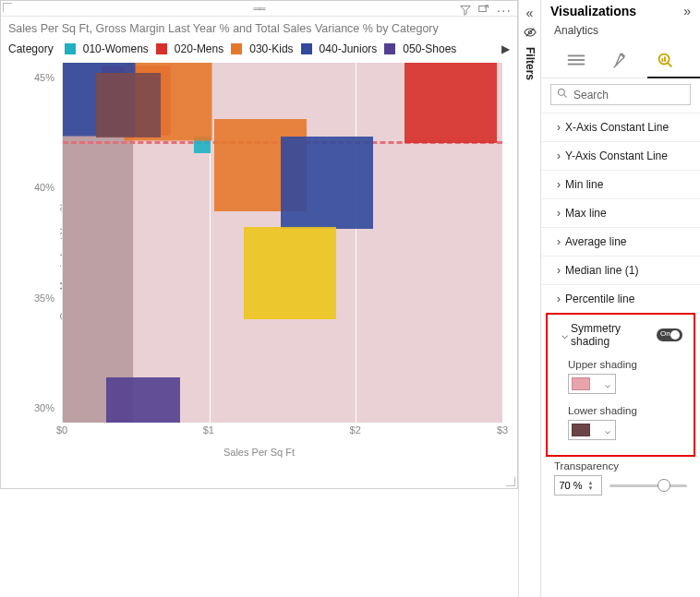 The image size is (700, 597). Describe the element at coordinates (621, 63) in the screenshot. I see `pane-tabs` at that location.